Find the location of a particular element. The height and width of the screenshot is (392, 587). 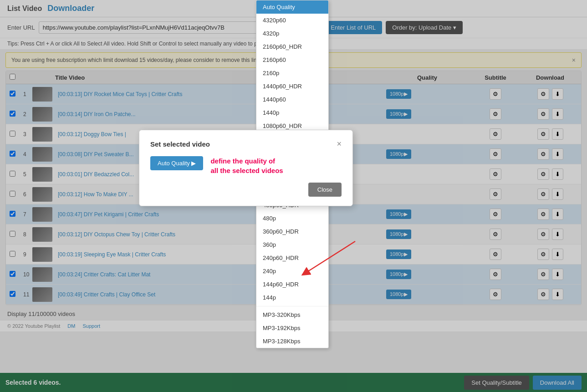

quality-option-240p60-hdr: 240p60_HDR is located at coordinates (292, 258).